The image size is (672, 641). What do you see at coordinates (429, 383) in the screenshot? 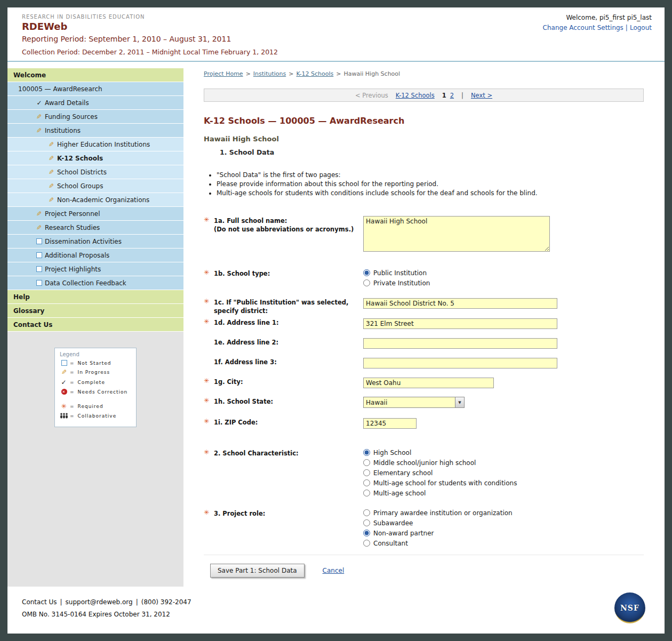
I see `city-input` at bounding box center [429, 383].